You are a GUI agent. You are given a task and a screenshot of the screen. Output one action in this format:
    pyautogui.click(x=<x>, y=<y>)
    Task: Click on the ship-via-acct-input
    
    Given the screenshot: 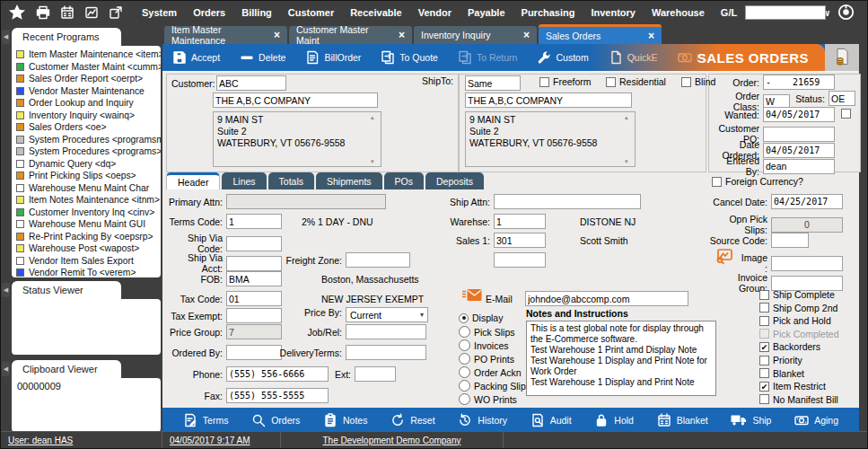 What is the action you would take?
    pyautogui.click(x=254, y=264)
    